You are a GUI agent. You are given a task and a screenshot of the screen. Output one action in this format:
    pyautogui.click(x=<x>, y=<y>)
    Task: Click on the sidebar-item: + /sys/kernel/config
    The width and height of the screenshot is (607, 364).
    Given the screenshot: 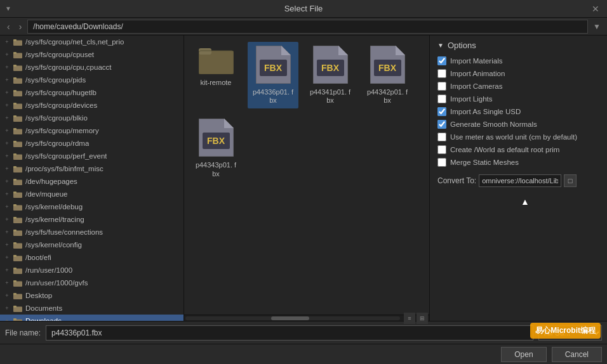 What is the action you would take?
    pyautogui.click(x=91, y=245)
    